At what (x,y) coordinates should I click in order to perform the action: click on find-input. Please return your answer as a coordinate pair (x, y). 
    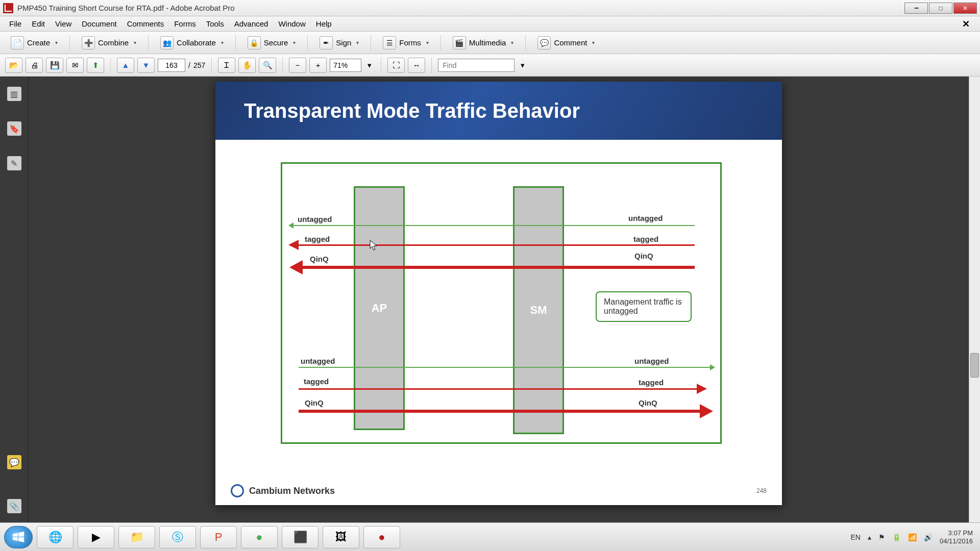
    Looking at the image, I should click on (476, 65).